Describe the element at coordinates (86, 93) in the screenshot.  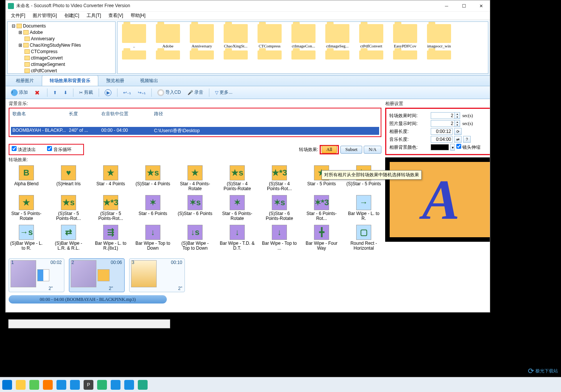
I see `cut-button: ✂剪裁` at that location.